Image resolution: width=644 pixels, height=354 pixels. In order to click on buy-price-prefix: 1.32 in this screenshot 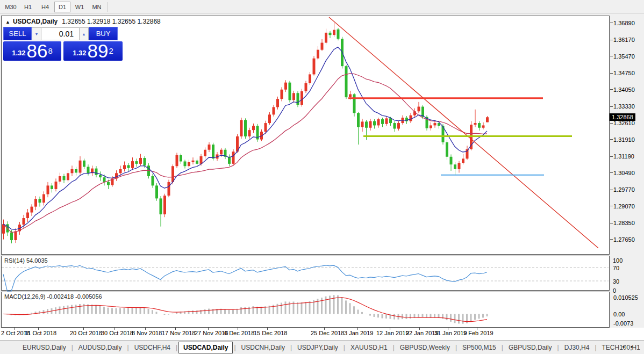, I will do `click(80, 53)`.